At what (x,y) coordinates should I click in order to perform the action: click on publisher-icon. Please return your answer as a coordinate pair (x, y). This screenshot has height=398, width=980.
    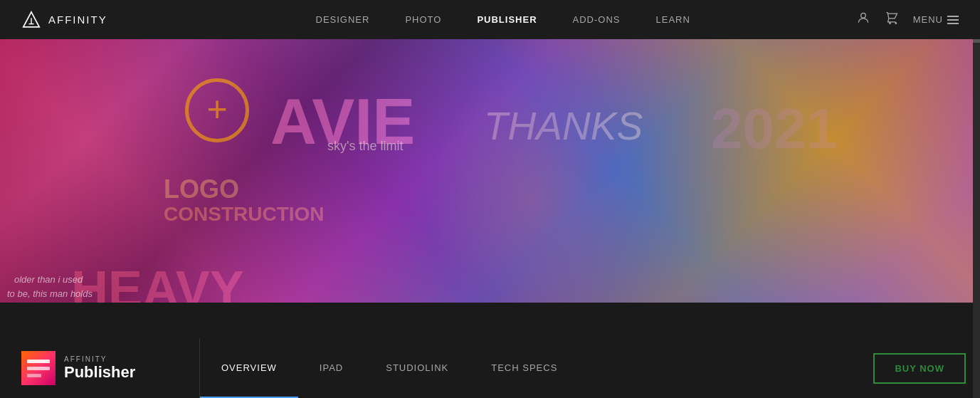
    Looking at the image, I should click on (38, 368).